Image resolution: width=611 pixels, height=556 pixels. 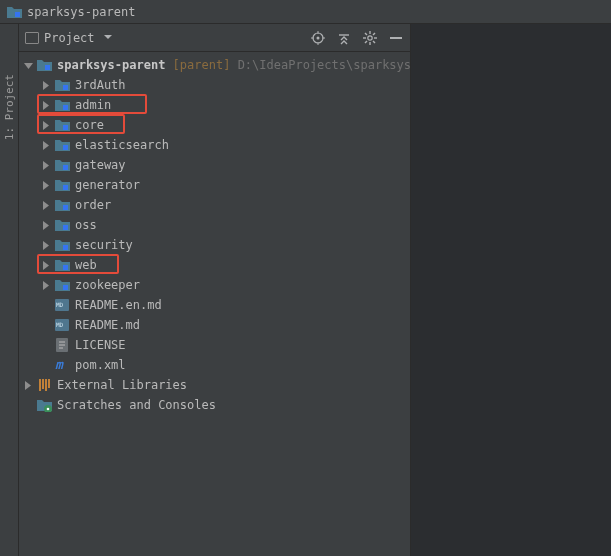 What do you see at coordinates (86, 225) in the screenshot?
I see `module-label: oss` at bounding box center [86, 225].